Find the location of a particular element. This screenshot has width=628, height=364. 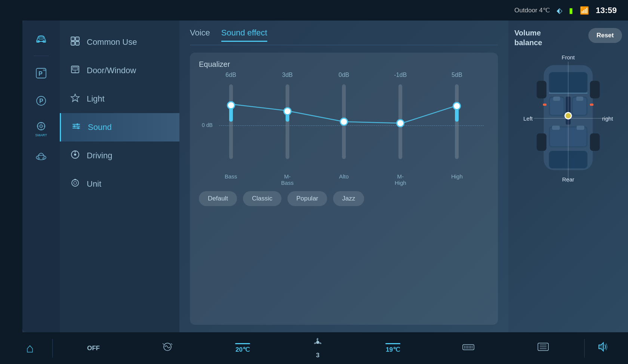

unit-icon is located at coordinates (75, 184).